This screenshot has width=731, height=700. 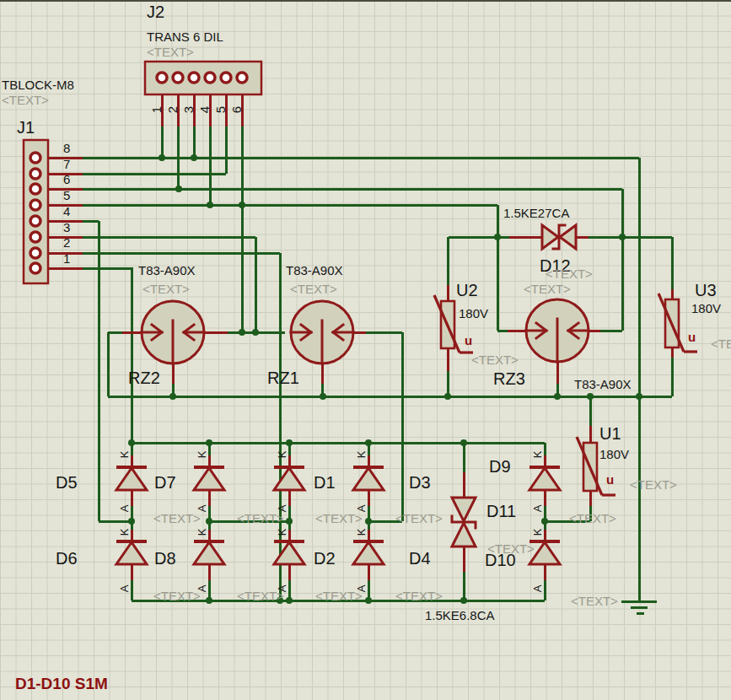 I want to click on d1-a-label: A, so click(x=284, y=509).